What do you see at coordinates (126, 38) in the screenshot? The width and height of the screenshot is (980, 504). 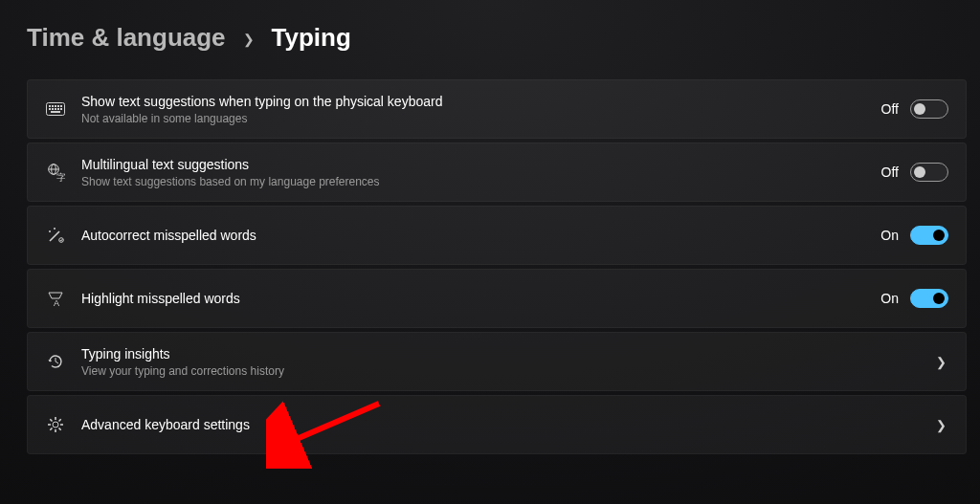 I see `breadcrumb-parent: Time & language` at bounding box center [126, 38].